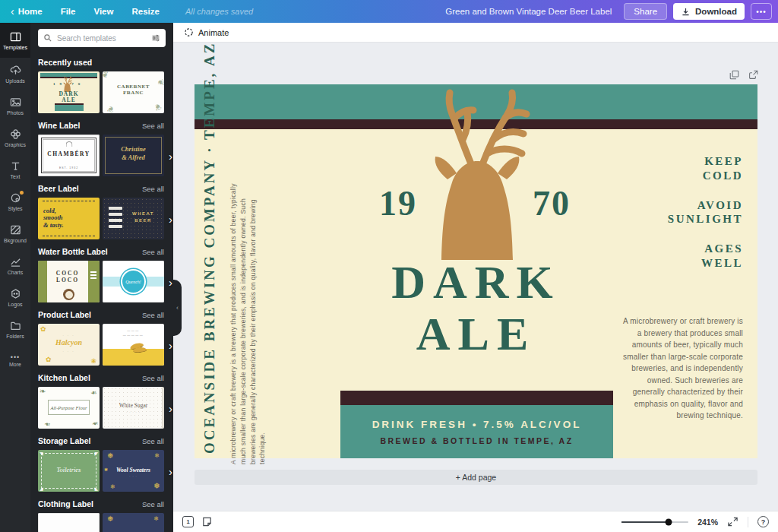  Describe the element at coordinates (145, 11) in the screenshot. I see `resize-menu: Resize` at that location.